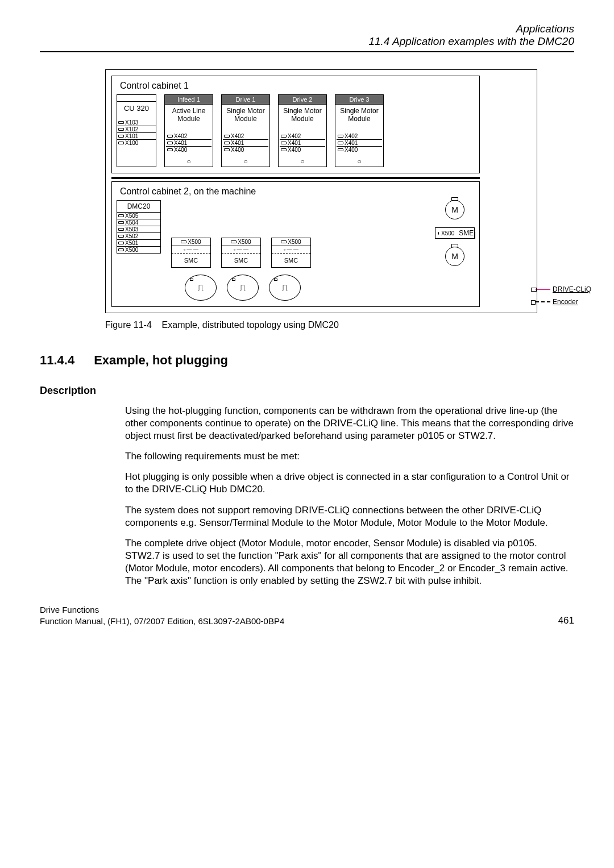  Describe the element at coordinates (246, 99) in the screenshot. I see `module-label: Drive 1` at that location.